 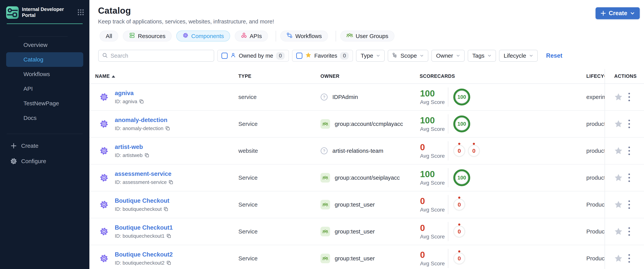 What do you see at coordinates (45, 59) in the screenshot?
I see `sidebar-item-catalog: Catalog` at bounding box center [45, 59].